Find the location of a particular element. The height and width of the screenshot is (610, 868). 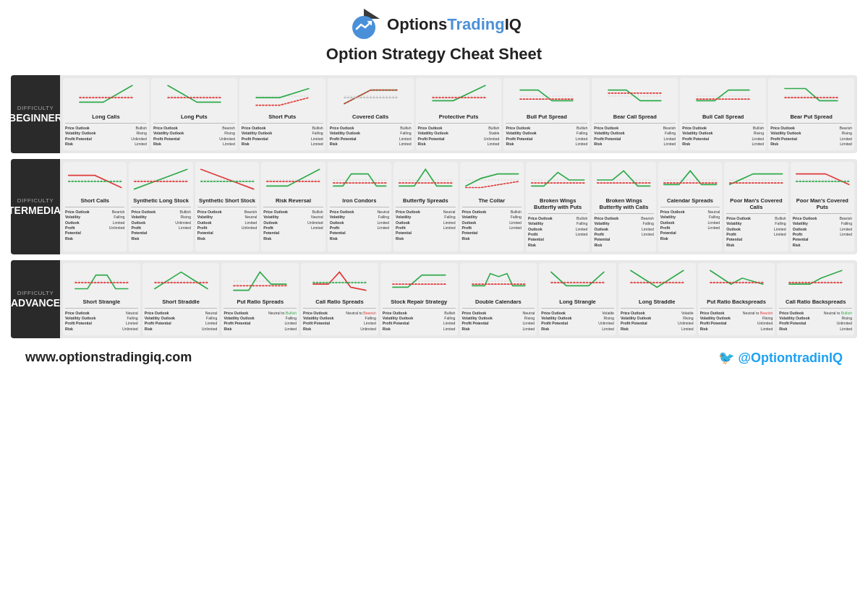

price-outlook-value: Bullish is located at coordinates (317, 129).